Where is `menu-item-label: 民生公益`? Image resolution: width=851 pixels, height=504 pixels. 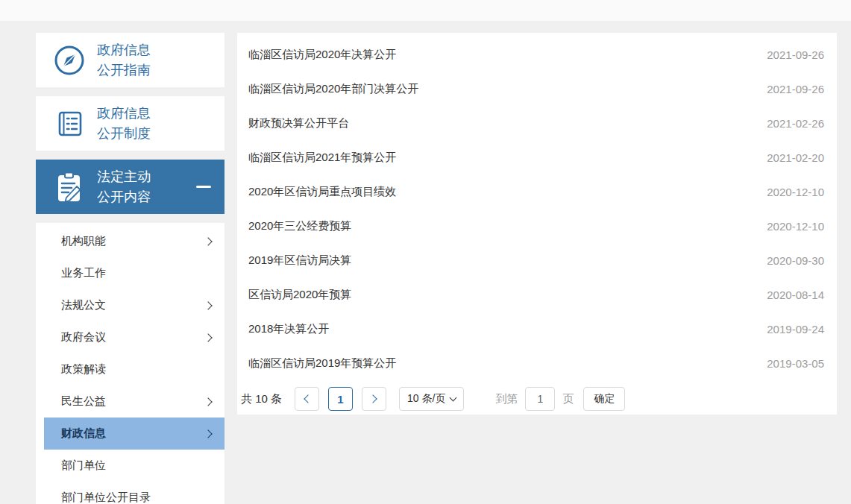
menu-item-label: 民生公益 is located at coordinates (84, 401).